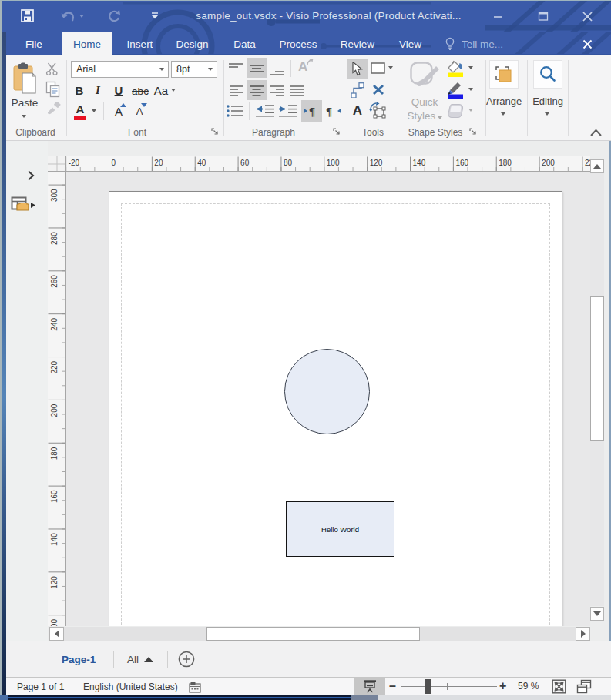 This screenshot has height=700, width=611. I want to click on align-bottom-icon, so click(277, 69).